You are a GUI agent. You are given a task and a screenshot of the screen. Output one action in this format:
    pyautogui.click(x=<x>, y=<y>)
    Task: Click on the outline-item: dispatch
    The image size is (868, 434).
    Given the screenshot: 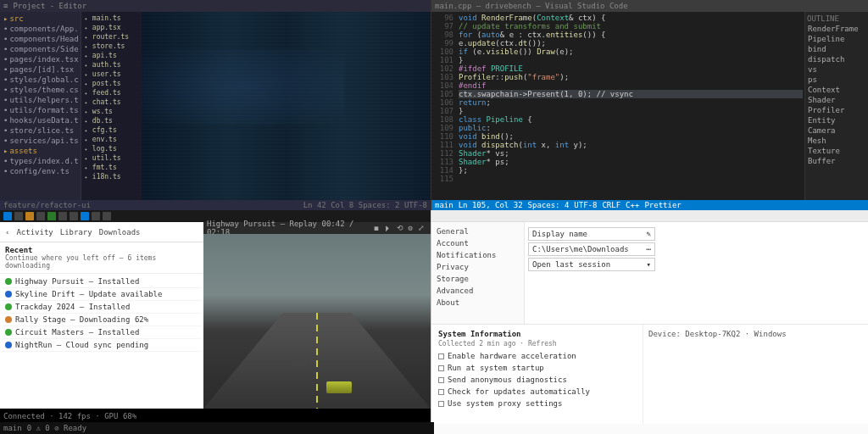 What is the action you would take?
    pyautogui.click(x=837, y=59)
    